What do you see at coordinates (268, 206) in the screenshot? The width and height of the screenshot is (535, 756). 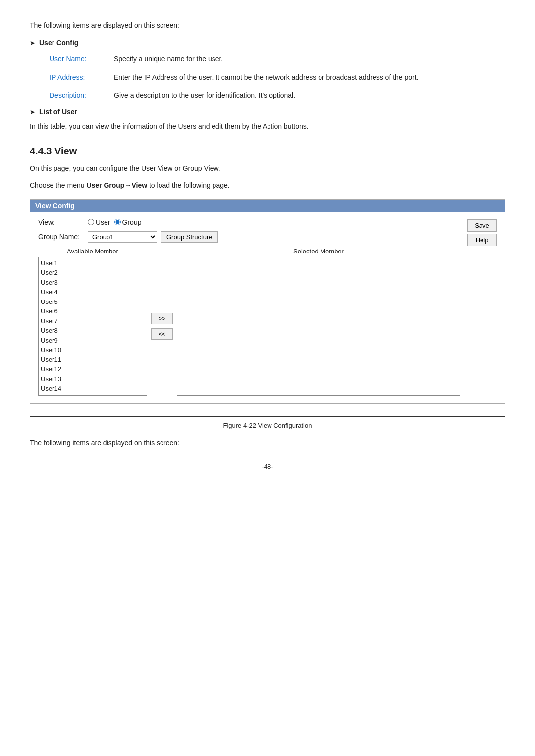 I see `view-config-header: View Config` at bounding box center [268, 206].